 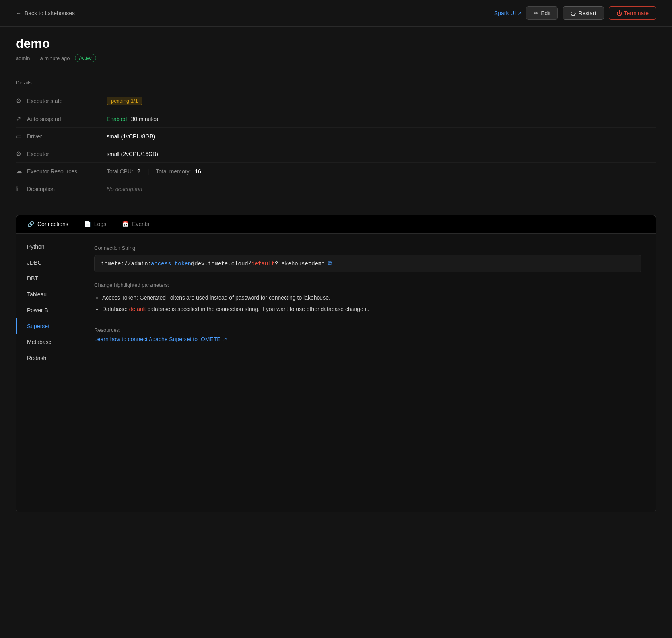 What do you see at coordinates (225, 339) in the screenshot?
I see `resource-external-icon: ↗` at bounding box center [225, 339].